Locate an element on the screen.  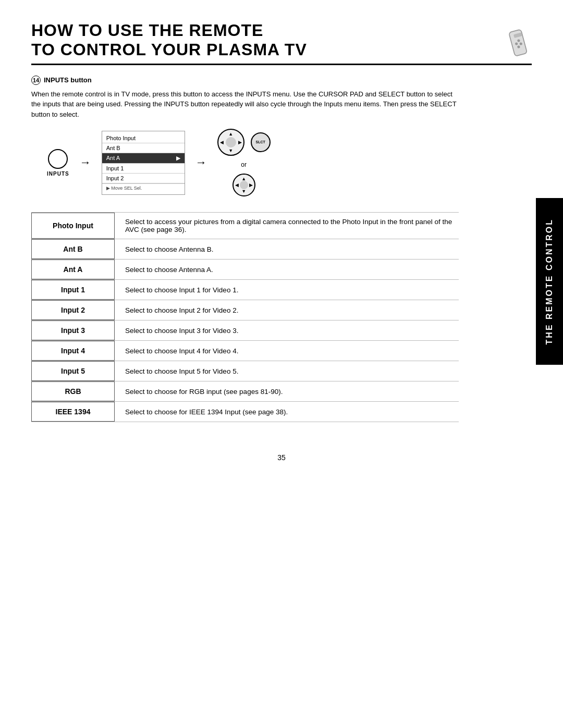
page-header: HOW TO USE THE REMOTE TO CONTROL YOUR PL… is located at coordinates (282, 43).